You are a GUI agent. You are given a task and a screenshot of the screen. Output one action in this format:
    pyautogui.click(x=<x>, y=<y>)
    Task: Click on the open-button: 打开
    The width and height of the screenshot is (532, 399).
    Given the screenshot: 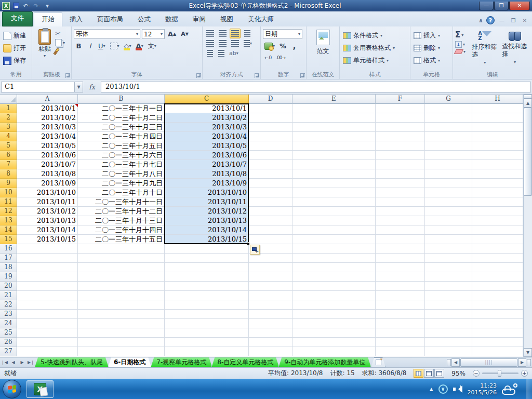 What is the action you would take?
    pyautogui.click(x=16, y=48)
    